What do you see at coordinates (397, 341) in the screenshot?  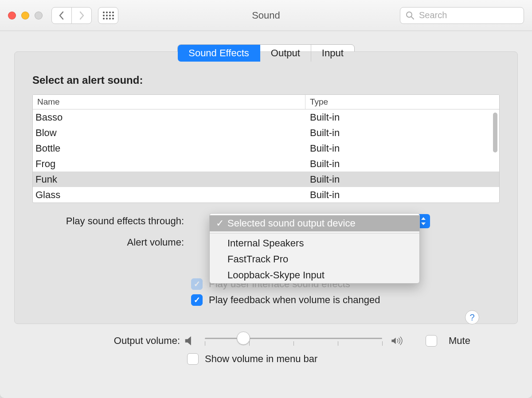 I see `speaker-loud-icon` at bounding box center [397, 341].